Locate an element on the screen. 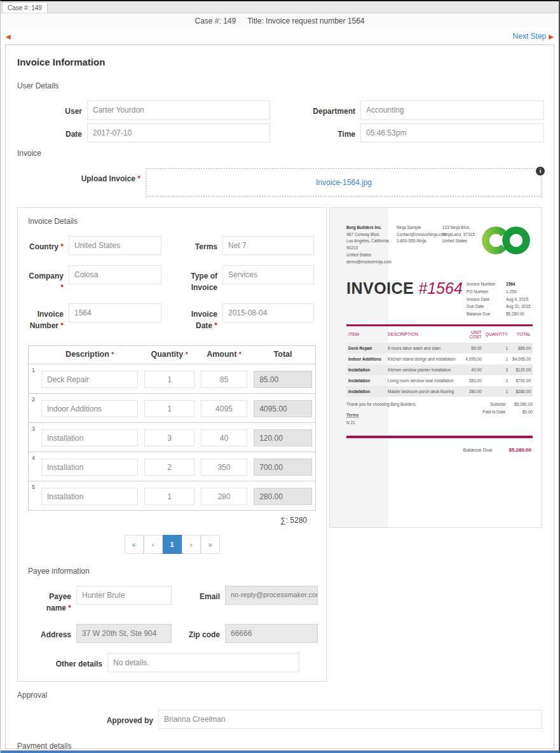 This screenshot has width=560, height=753. pagination-page-1-button: 1 is located at coordinates (172, 544).